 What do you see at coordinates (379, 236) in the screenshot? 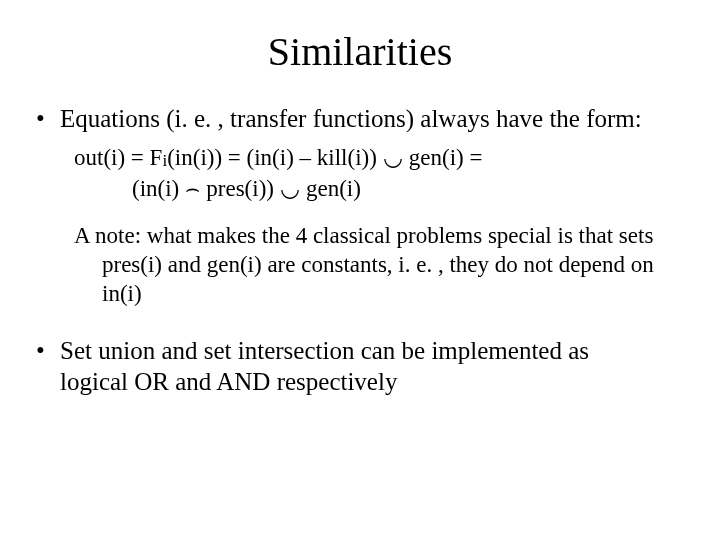
I see `note-line-1: A note: what makes the 4 classical probl…` at bounding box center [379, 236].